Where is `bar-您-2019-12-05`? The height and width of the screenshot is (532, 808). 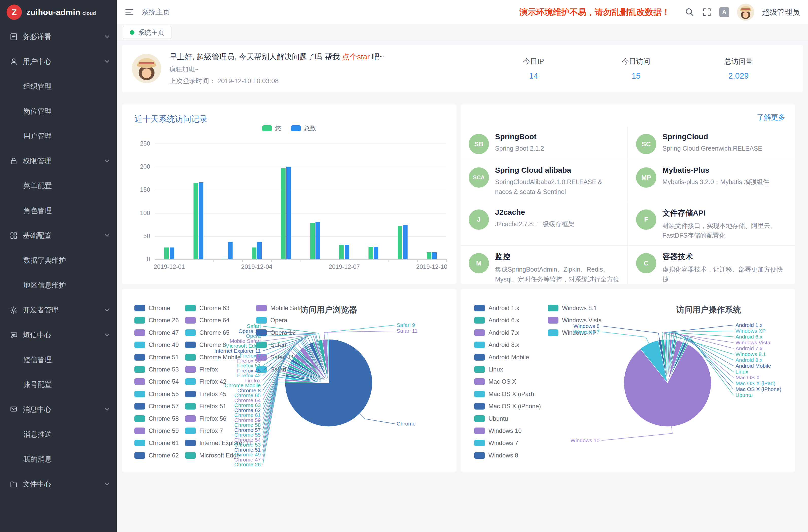
bar-您-2019-12-05 is located at coordinates (283, 214).